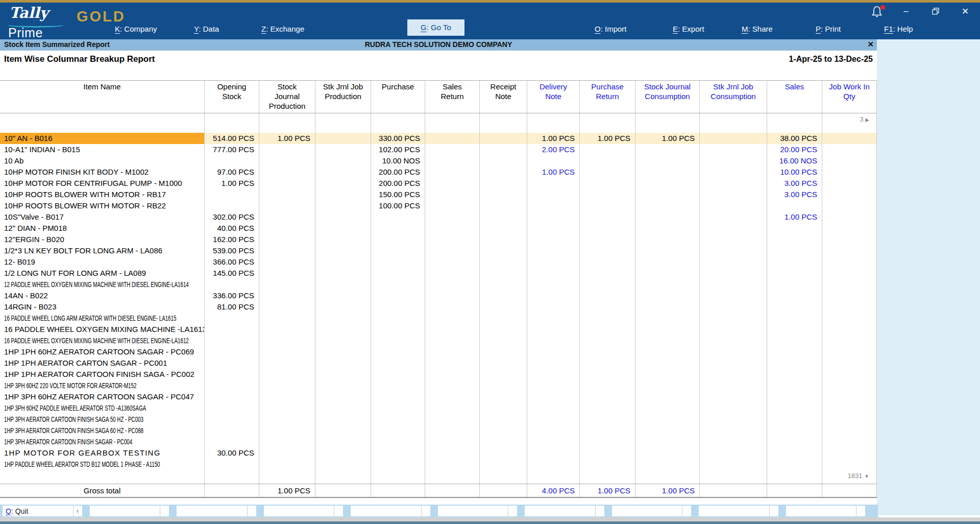 This screenshot has height=524, width=980. Describe the element at coordinates (232, 183) in the screenshot. I see `cell-opening: 1.00 PCS` at that location.